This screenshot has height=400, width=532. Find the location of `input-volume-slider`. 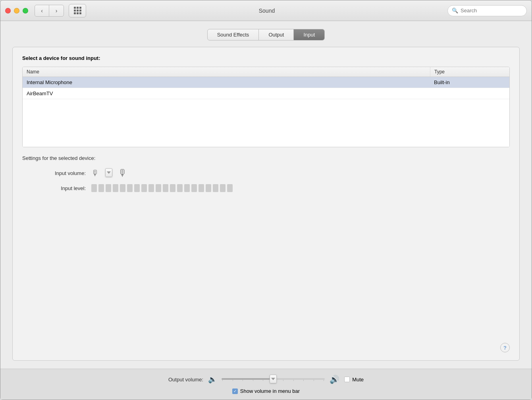

input-volume-slider is located at coordinates (109, 173).